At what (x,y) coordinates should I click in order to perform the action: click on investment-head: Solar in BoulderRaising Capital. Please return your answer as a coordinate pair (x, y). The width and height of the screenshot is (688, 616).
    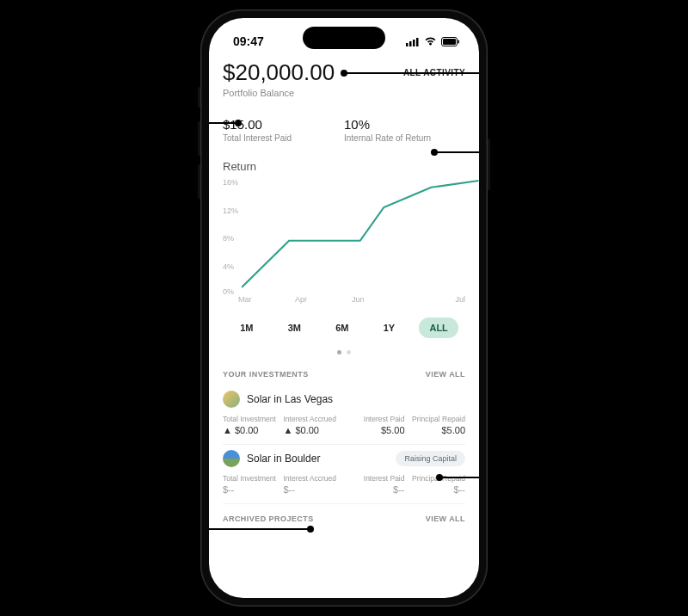
    Looking at the image, I should click on (344, 459).